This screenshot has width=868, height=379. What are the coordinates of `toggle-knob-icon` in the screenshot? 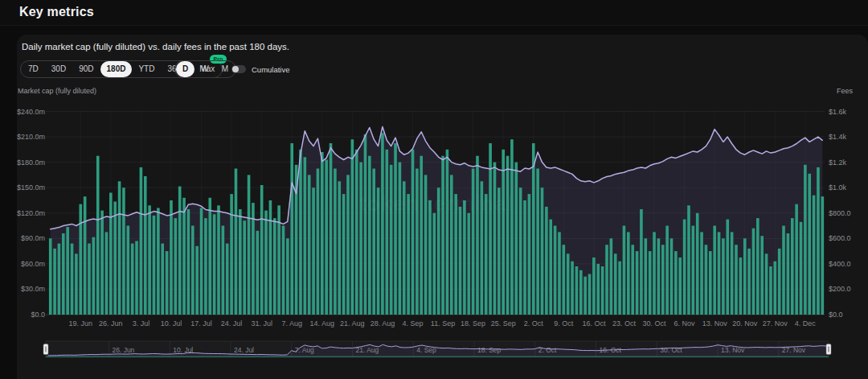 It's located at (235, 69).